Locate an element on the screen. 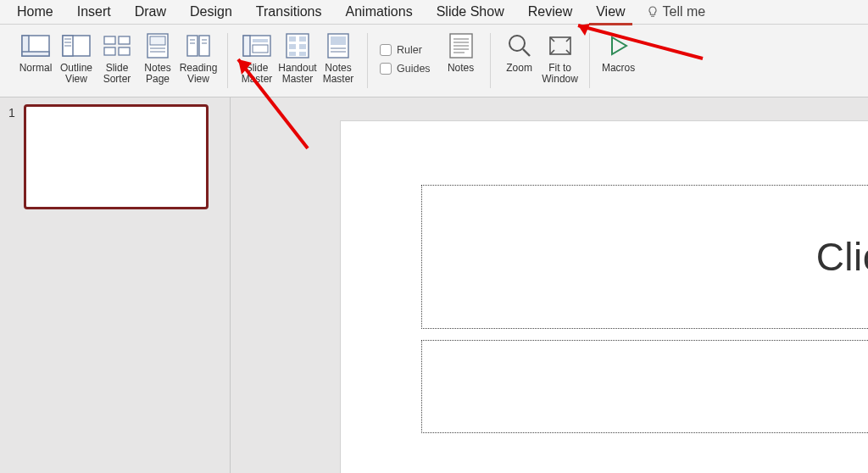 This screenshot has height=473, width=868. ribbon-group-show: Ruler Guides Notes is located at coordinates (429, 63).